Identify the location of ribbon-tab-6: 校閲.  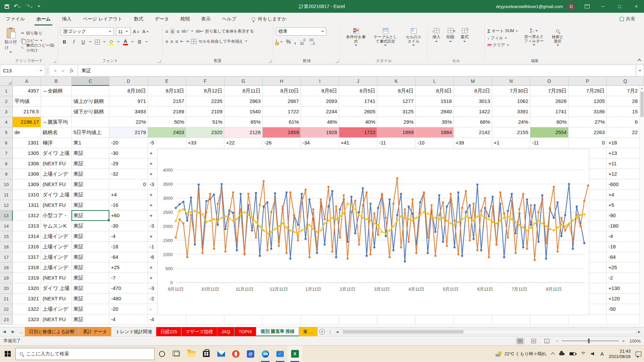
(185, 19).